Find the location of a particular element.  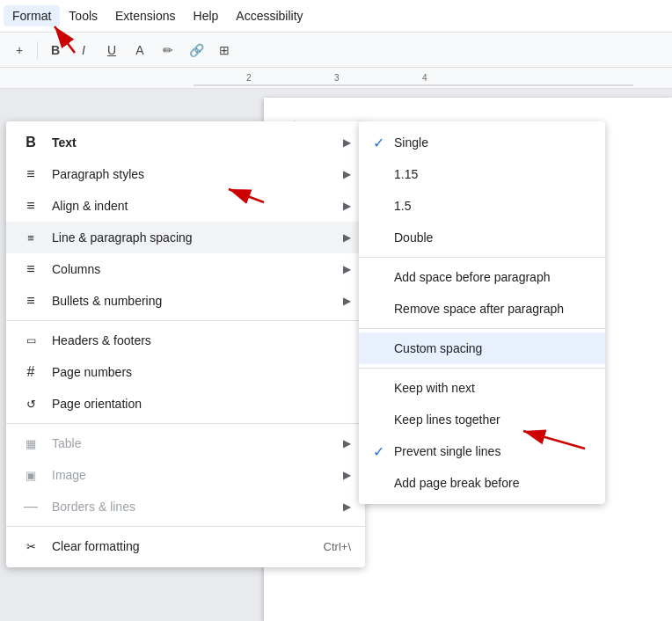

toolbar-underline-btn: U is located at coordinates (112, 50).